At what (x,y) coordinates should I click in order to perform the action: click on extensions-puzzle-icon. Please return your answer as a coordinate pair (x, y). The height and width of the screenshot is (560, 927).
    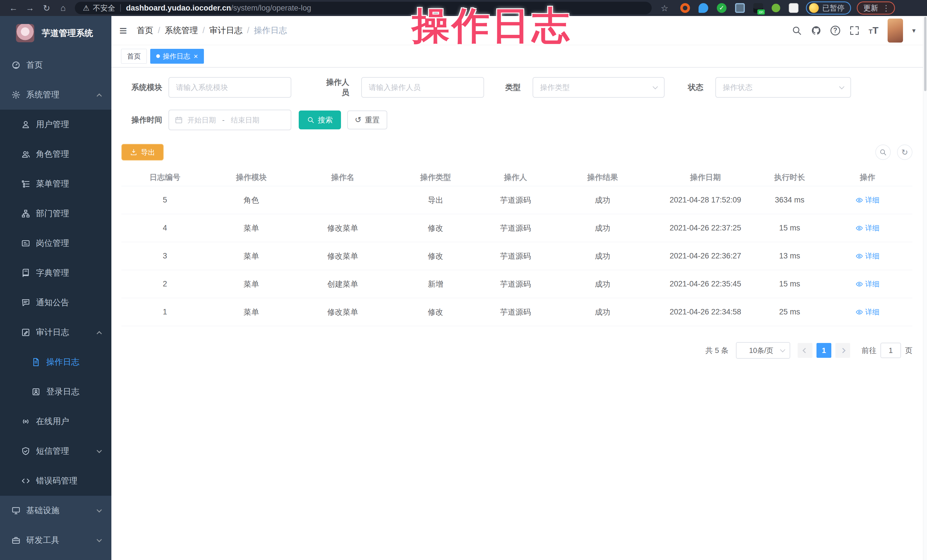
    Looking at the image, I should click on (794, 8).